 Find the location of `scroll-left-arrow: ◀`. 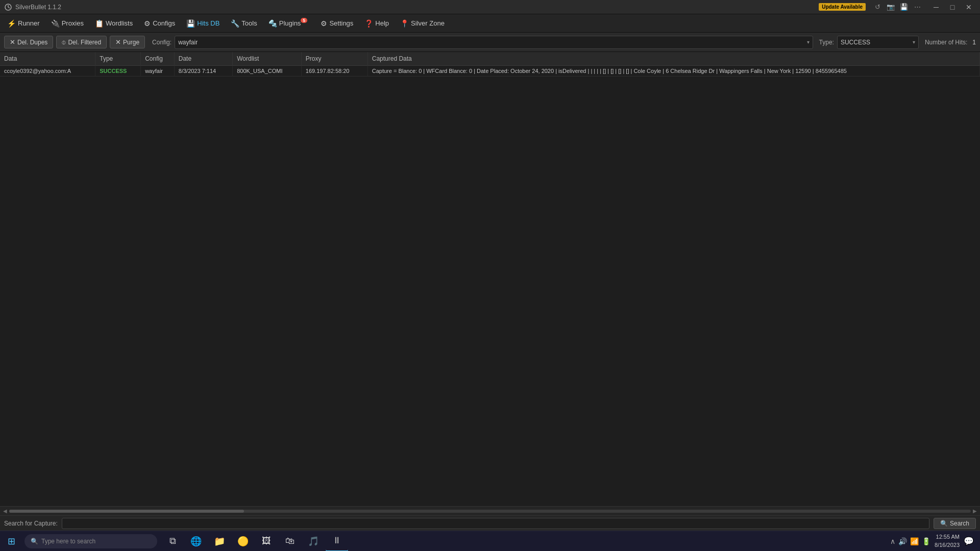

scroll-left-arrow: ◀ is located at coordinates (5, 511).